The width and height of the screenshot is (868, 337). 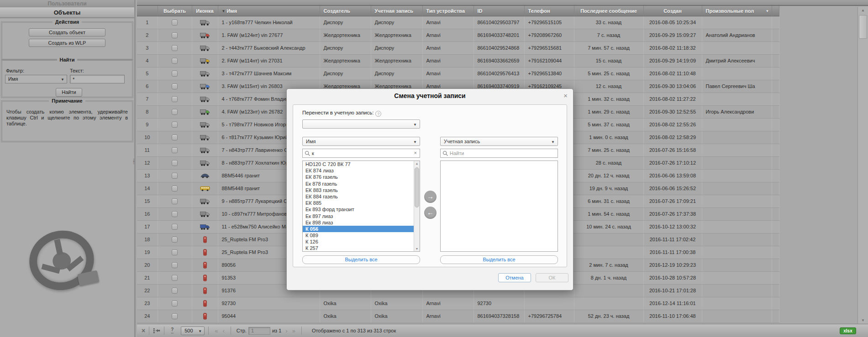 I want to click on first-page-button: «, so click(x=216, y=331).